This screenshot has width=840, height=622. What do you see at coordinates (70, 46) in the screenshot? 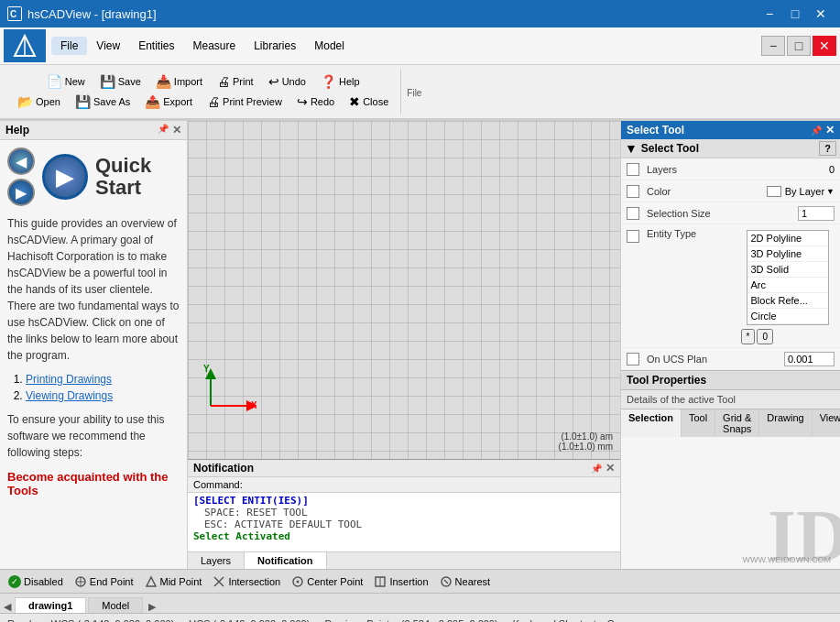
I see `menu-item-file: File` at bounding box center [70, 46].